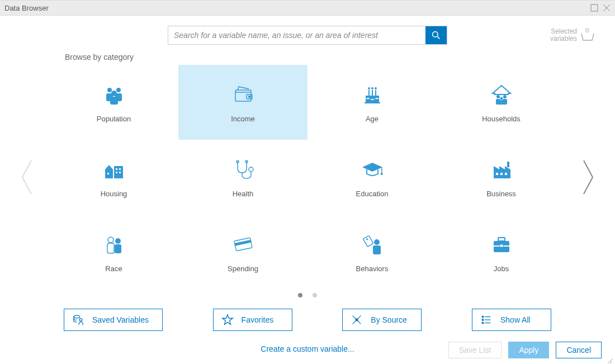 The height and width of the screenshot is (364, 615). What do you see at coordinates (529, 350) in the screenshot?
I see `apply-button: Apply` at bounding box center [529, 350].